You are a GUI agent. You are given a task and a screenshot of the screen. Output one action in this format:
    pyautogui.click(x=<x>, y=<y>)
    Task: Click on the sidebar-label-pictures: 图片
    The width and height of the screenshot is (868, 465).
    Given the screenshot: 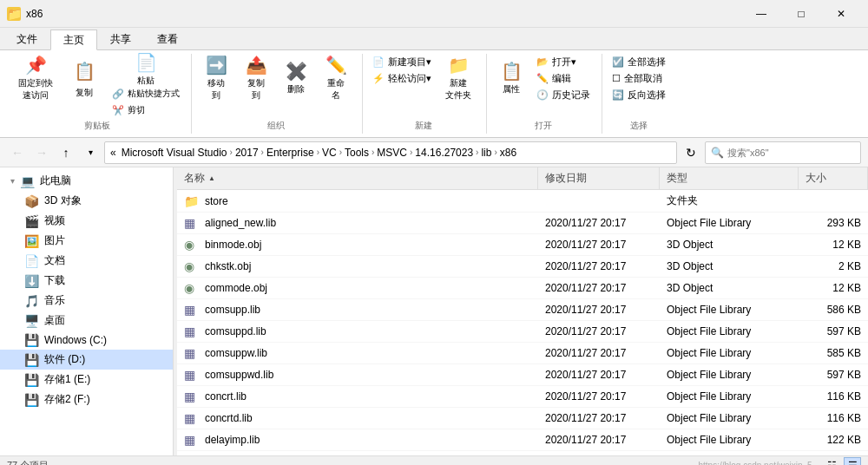 What is the action you would take?
    pyautogui.click(x=55, y=241)
    